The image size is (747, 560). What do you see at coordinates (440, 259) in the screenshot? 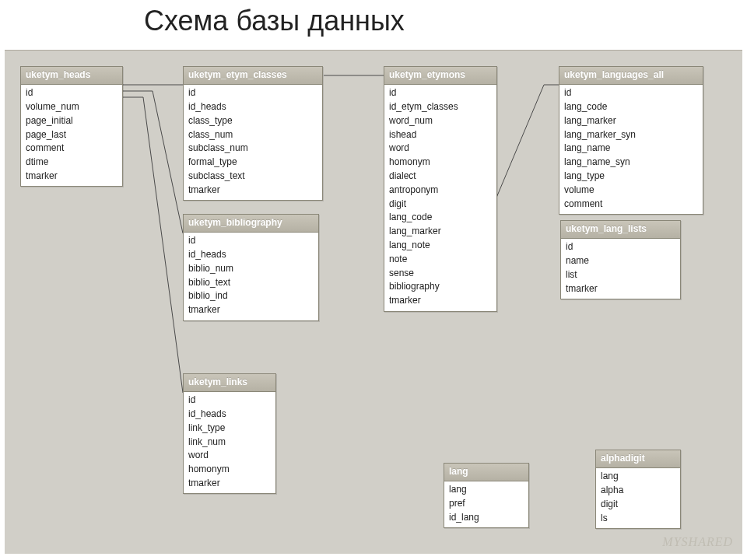
I see `field: note` at bounding box center [440, 259].